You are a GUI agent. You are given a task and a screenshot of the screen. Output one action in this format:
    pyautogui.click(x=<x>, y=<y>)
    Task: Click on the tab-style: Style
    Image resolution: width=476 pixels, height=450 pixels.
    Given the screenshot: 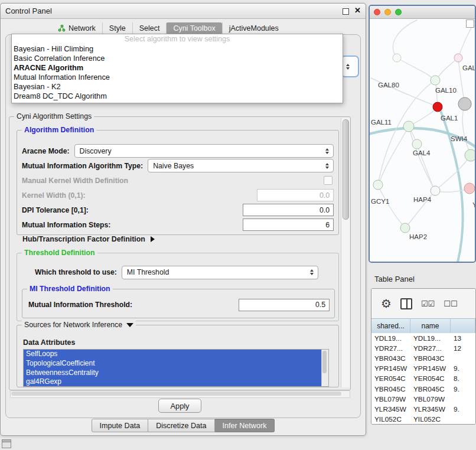 What is the action you would take?
    pyautogui.click(x=117, y=28)
    